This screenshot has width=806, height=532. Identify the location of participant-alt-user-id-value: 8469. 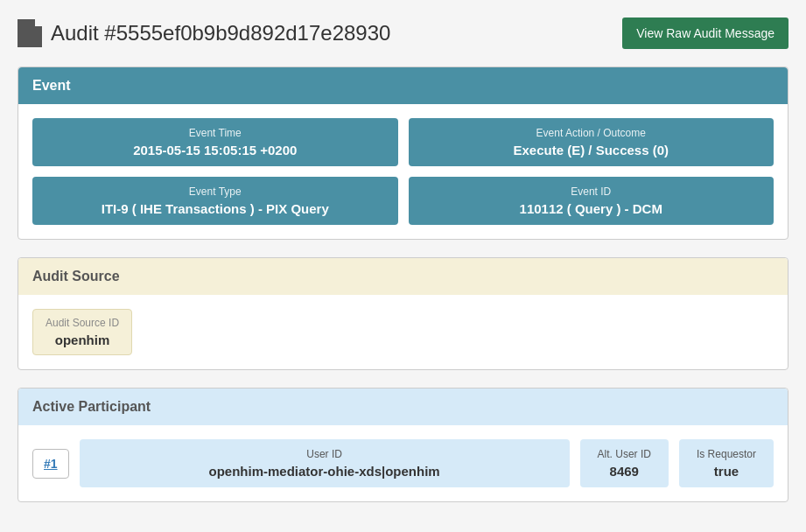
(625, 471).